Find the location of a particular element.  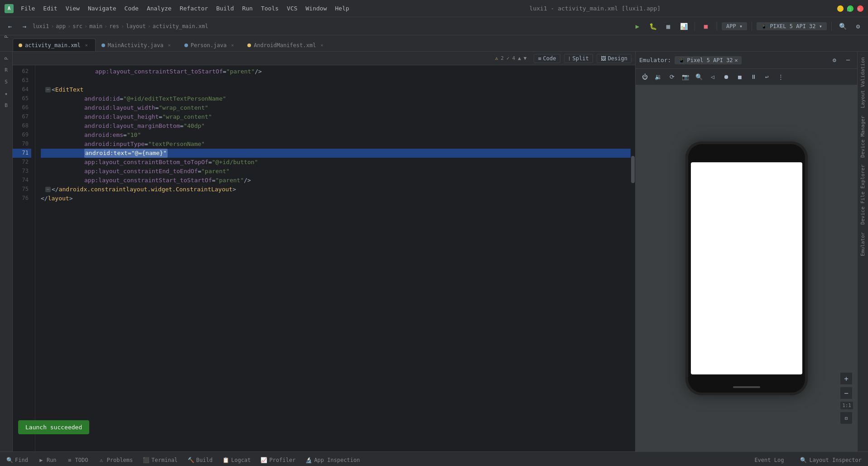

tab-person: Person.java ✕ is located at coordinates (210, 45).